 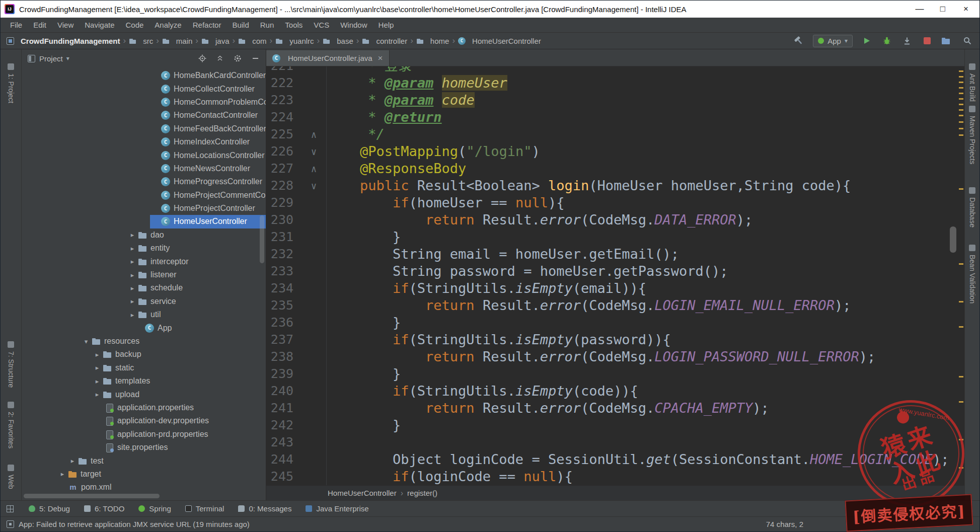 I want to click on tree-item-homeusercontroller: HomeUserController, so click(x=144, y=221).